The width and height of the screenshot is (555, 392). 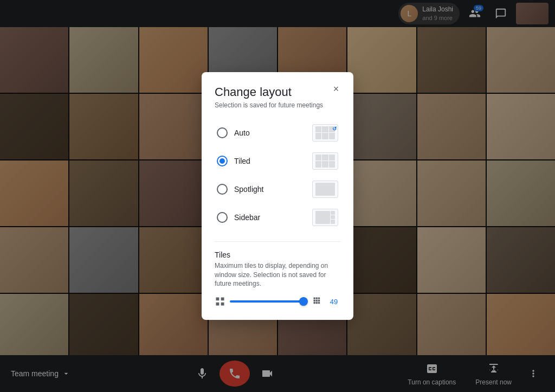 I want to click on layout-preview-spotlight, so click(x=325, y=189).